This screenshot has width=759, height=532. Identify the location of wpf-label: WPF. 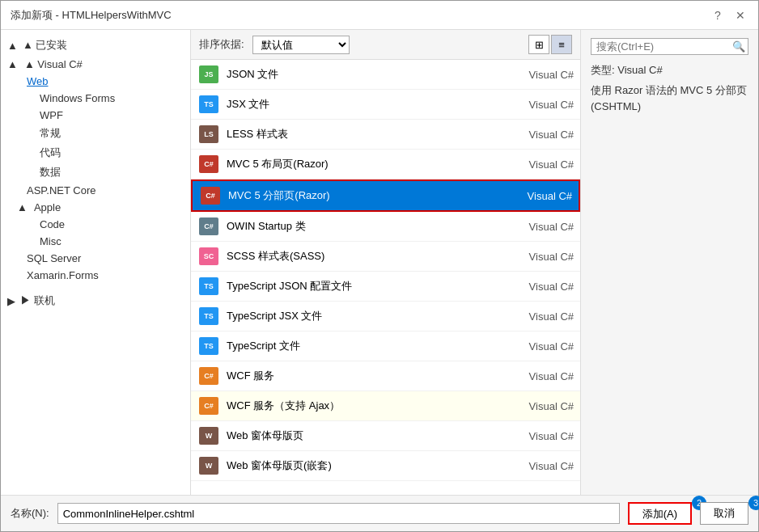
(52, 115).